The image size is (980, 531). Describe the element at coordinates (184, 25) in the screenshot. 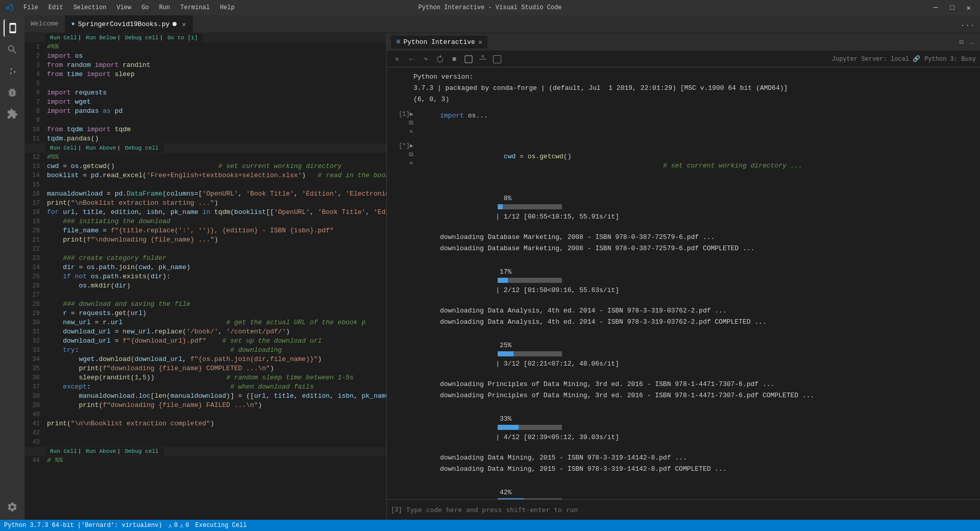

I see `tab-close-button: ✕` at that location.